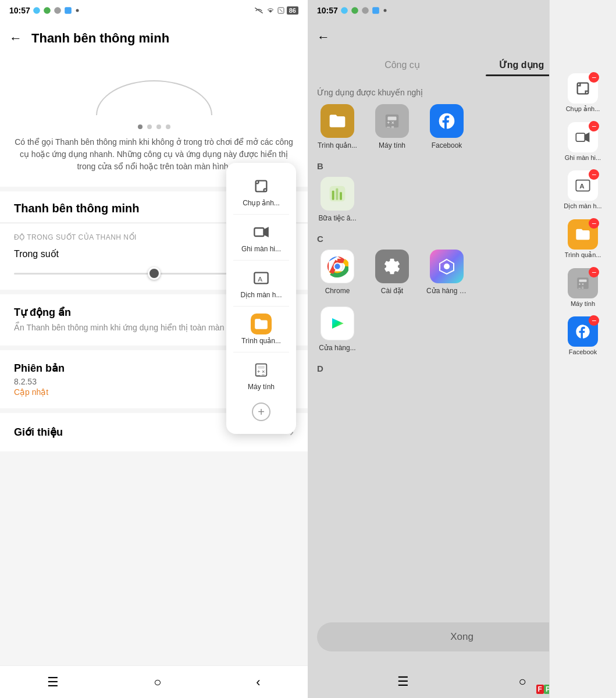 The width and height of the screenshot is (616, 698). Describe the element at coordinates (583, 190) in the screenshot. I see `sidebar-translate: A − Dịch màn h...` at that location.